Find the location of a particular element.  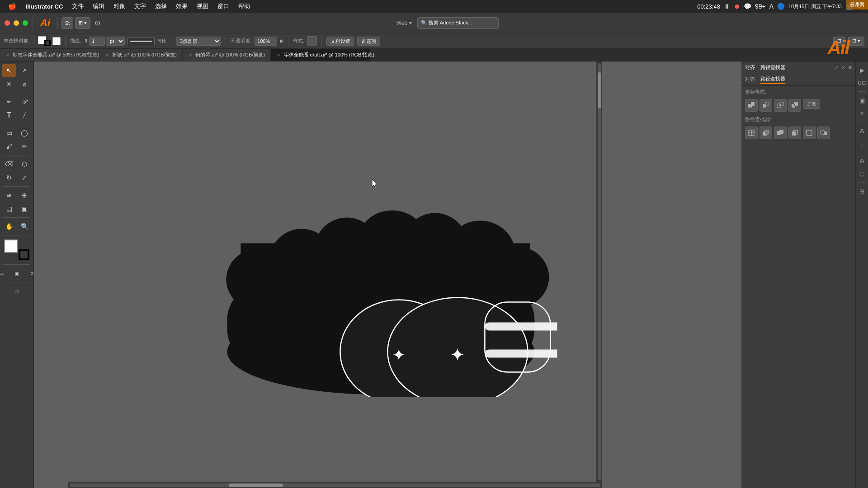

menu-record-icon: ⏺ is located at coordinates (737, 6).